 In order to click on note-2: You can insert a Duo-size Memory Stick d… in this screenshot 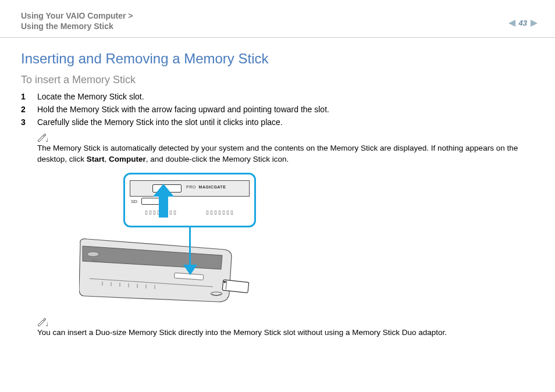, I will do `click(286, 328)`.